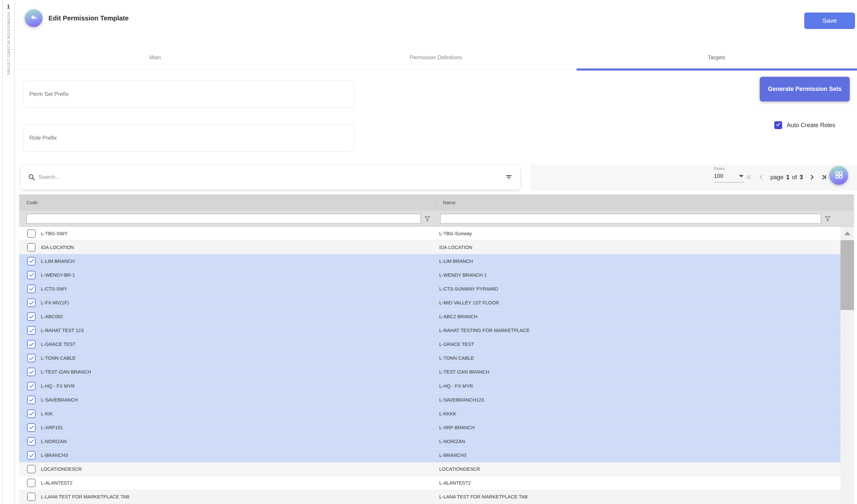  I want to click on table-row: L-LANA TEST FOR MARKETPLACE TAB L-LANA T…, so click(430, 497).